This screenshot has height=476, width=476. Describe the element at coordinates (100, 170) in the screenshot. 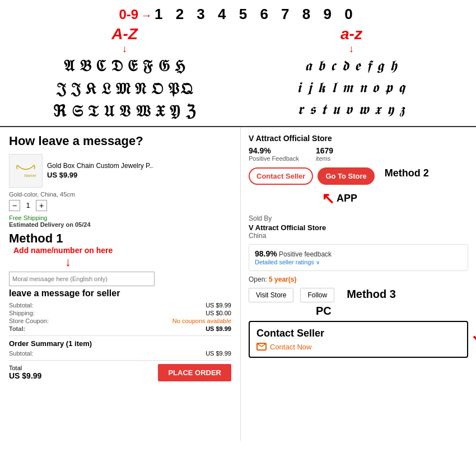

I see `product-info: Gold Box Chain Custom Jewelry P.. US $9.…` at that location.